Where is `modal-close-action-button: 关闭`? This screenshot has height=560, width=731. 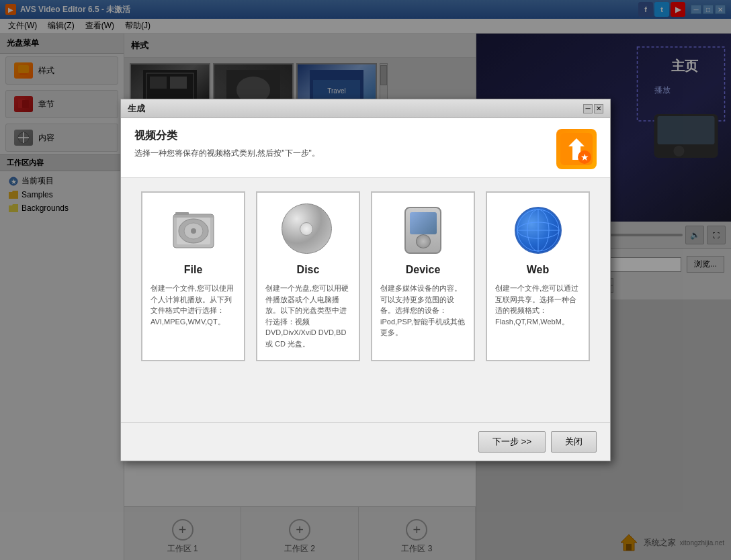
modal-close-action-button: 关闭 is located at coordinates (574, 442).